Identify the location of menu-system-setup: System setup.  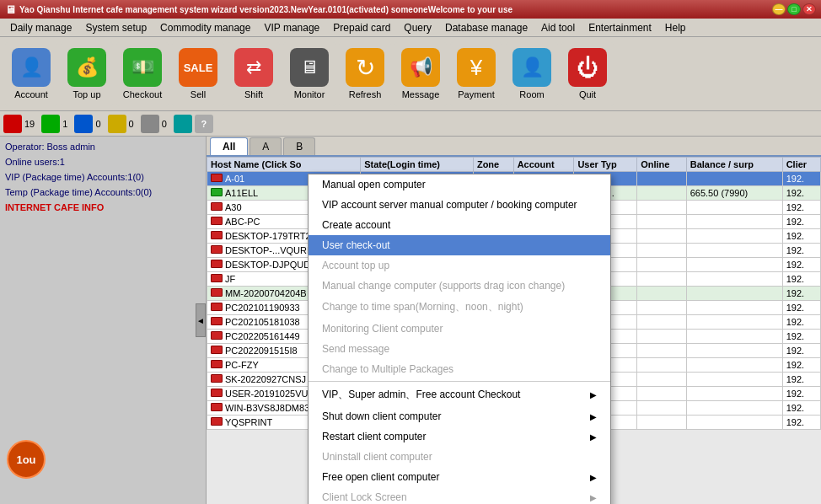
(116, 28).